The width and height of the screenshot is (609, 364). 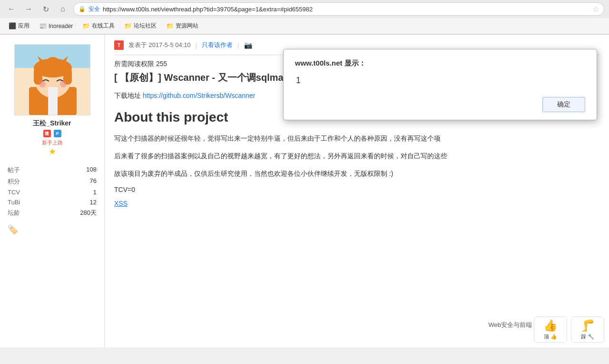 I want to click on browser-chrome: ← → ↻ ⌂ 🔒 安全 https://www.t00ls.net/viewt…, so click(x=304, y=17).